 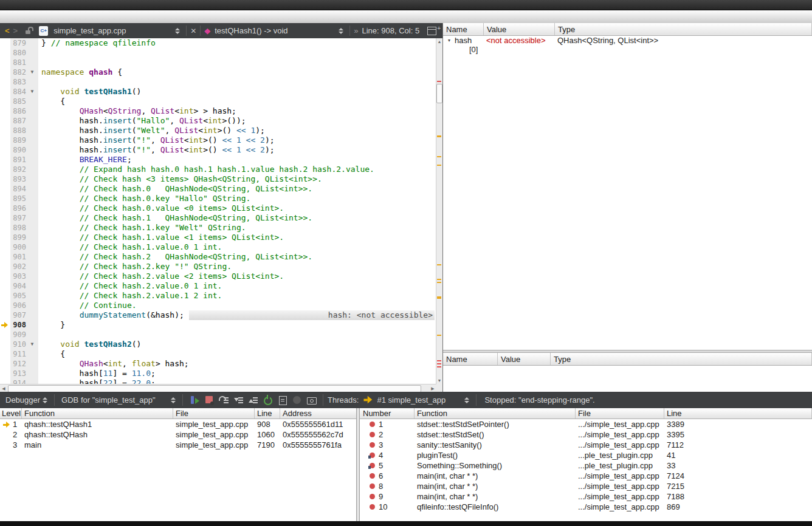 I want to click on engine-selector: GDB for "simple_test_app", so click(x=115, y=400).